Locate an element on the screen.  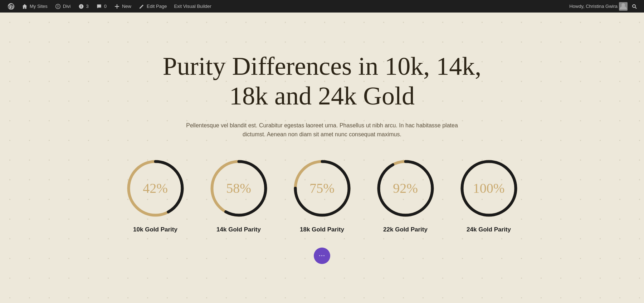
circle-wrapper-10k: 42% is located at coordinates (155, 188).